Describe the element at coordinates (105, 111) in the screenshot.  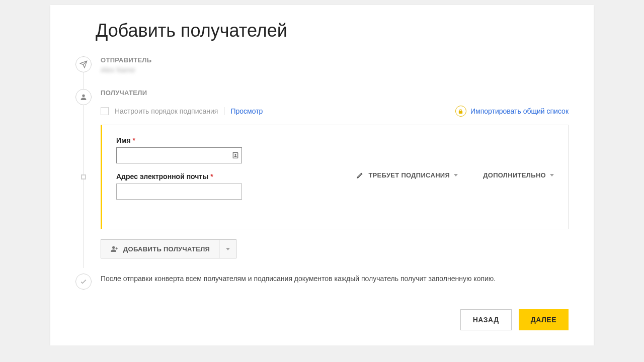
I see `set-signing-order-checkbox` at that location.